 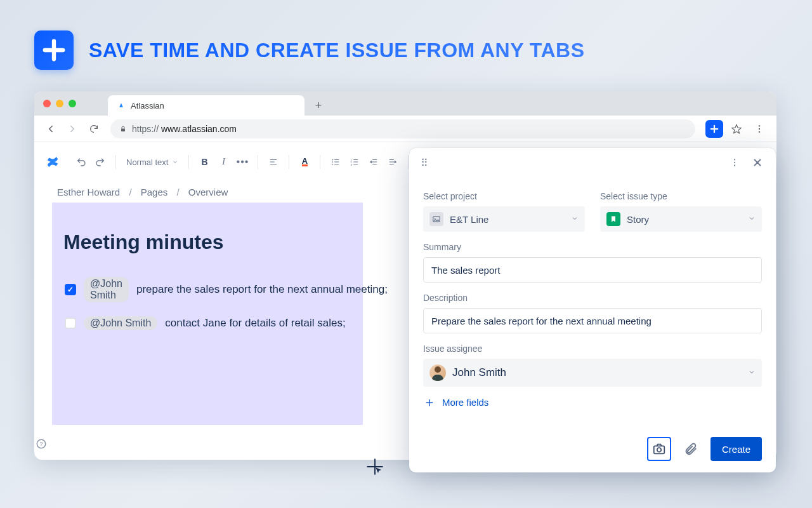 I want to click on indent-button, so click(x=393, y=162).